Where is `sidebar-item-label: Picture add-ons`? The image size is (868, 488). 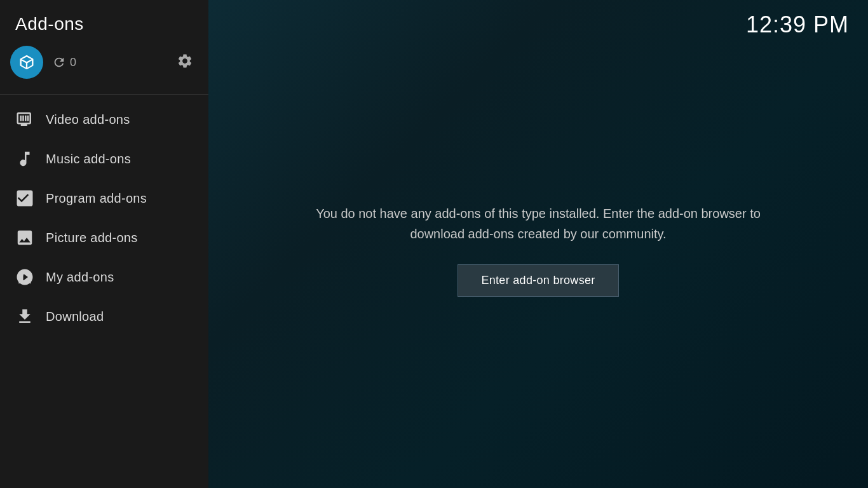 sidebar-item-label: Picture add-ons is located at coordinates (92, 238).